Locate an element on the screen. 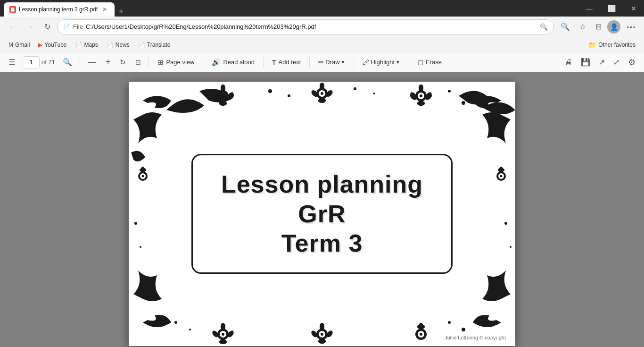 The height and width of the screenshot is (347, 644). tab-favicon: 📄 is located at coordinates (13, 9).